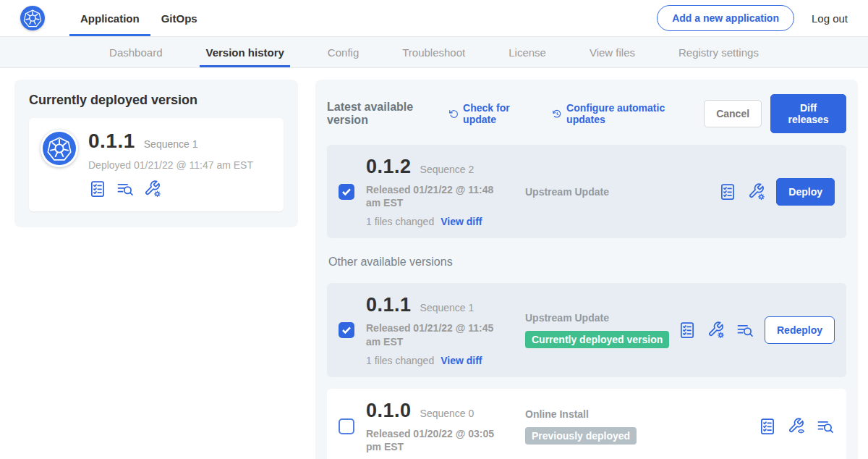 Image resolution: width=868 pixels, height=459 pixels. What do you see at coordinates (136, 52) in the screenshot?
I see `subnav-label-dashboard: Dashboard` at bounding box center [136, 52].